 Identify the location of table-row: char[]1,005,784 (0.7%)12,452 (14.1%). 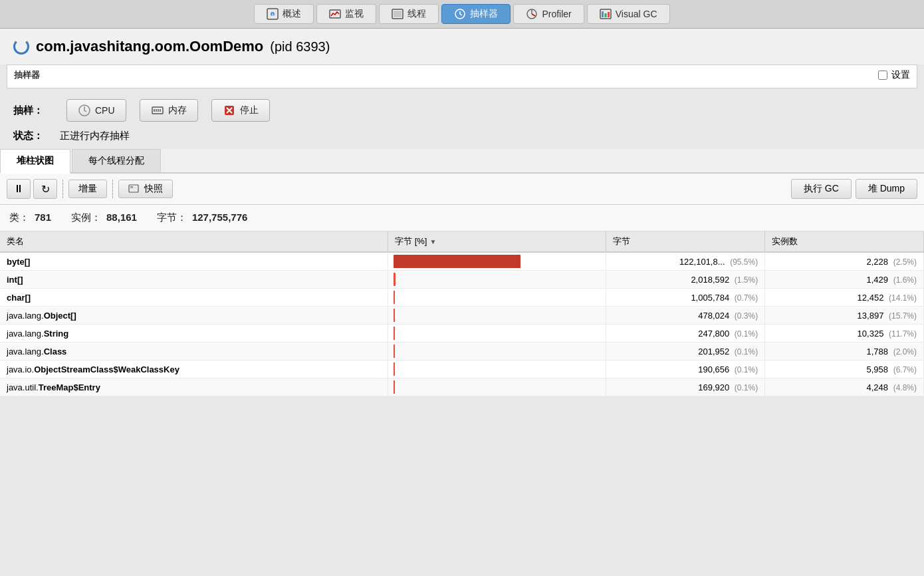
(462, 298).